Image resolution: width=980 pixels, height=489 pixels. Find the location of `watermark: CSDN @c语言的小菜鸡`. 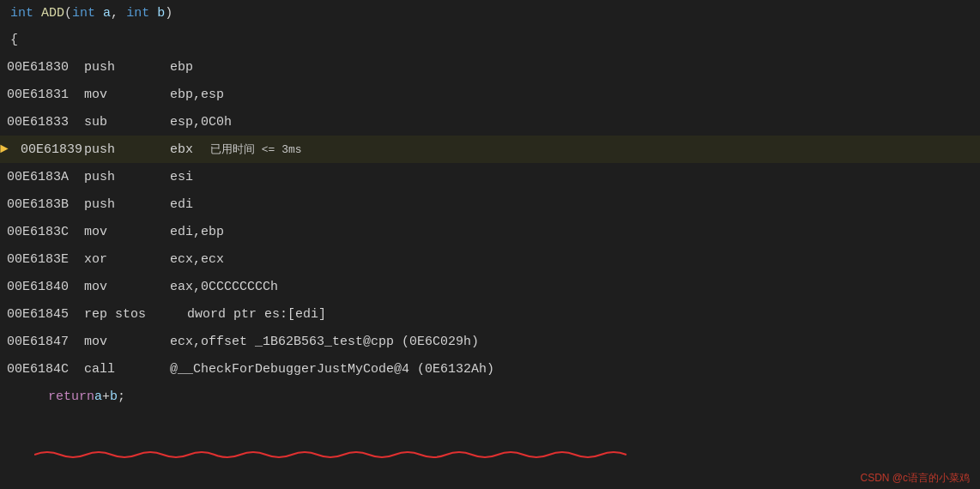

watermark: CSDN @c语言的小菜鸡 is located at coordinates (915, 479).